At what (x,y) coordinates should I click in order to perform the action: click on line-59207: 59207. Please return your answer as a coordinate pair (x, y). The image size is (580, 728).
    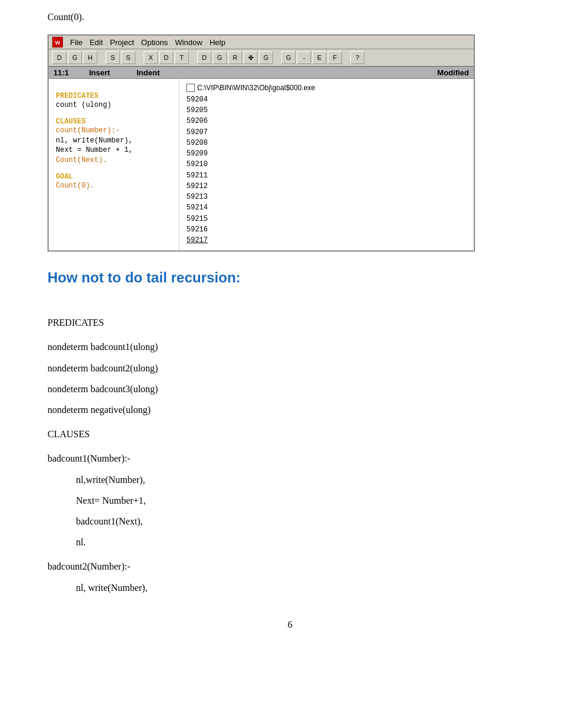
    Looking at the image, I should click on (327, 132).